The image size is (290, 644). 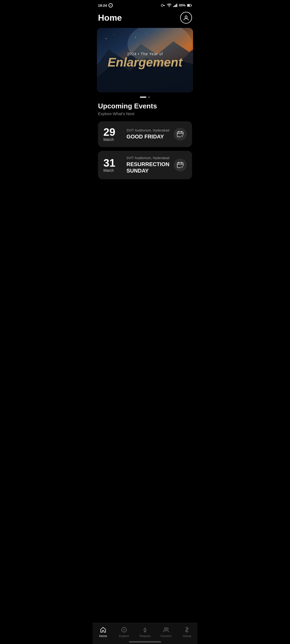 I want to click on banner-text: 2024 • The Year of Enlargement, so click(x=145, y=60).